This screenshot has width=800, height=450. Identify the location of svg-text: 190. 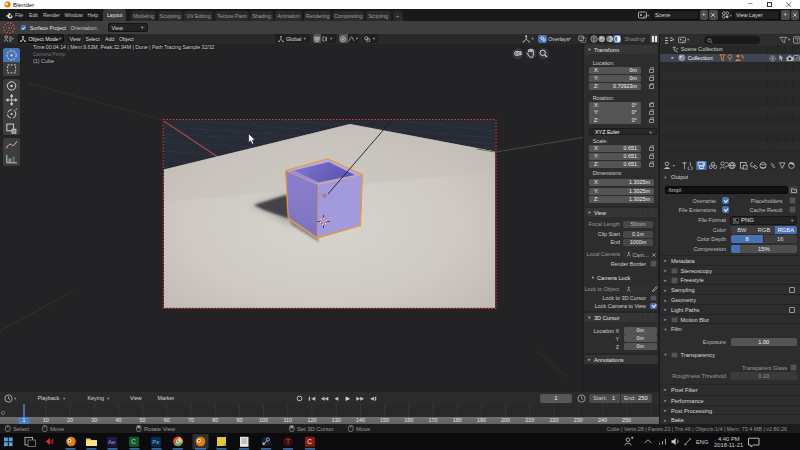
(482, 420).